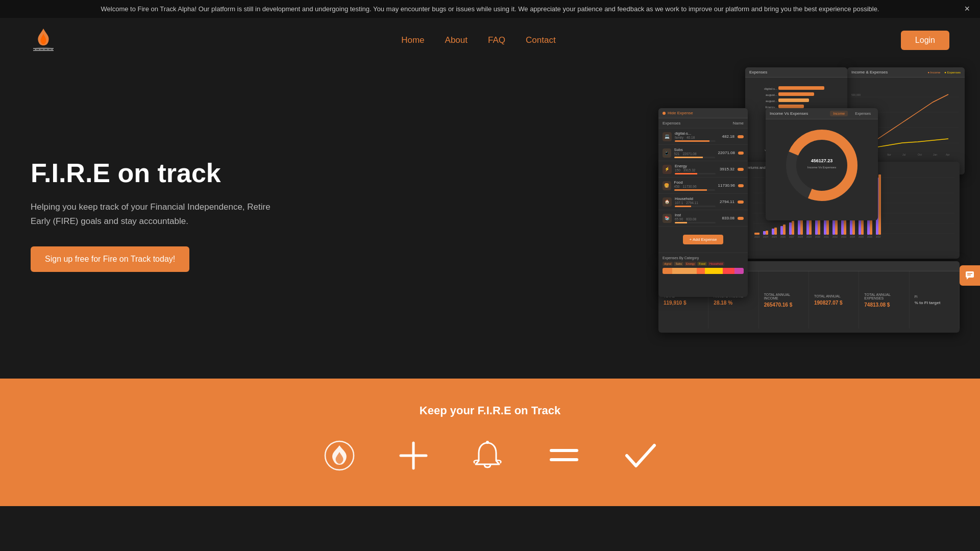 The image size is (980, 551). Describe the element at coordinates (497, 40) in the screenshot. I see `nav-faq: FAQ` at that location.